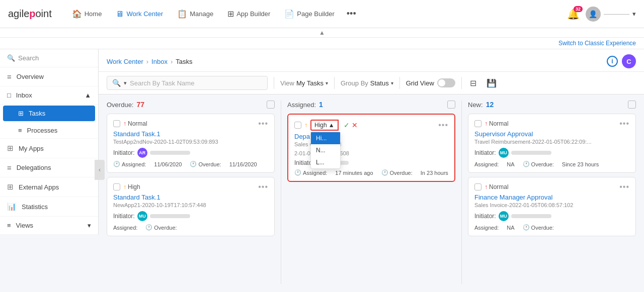 Image resolution: width=644 pixels, height=292 pixels. I want to click on nav-pagebuilder: 📄 Page Builder, so click(309, 14).